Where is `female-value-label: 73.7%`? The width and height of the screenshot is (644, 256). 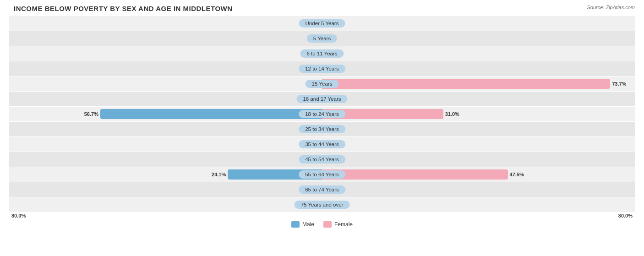
female-value-label: 73.7% is located at coordinates (619, 84).